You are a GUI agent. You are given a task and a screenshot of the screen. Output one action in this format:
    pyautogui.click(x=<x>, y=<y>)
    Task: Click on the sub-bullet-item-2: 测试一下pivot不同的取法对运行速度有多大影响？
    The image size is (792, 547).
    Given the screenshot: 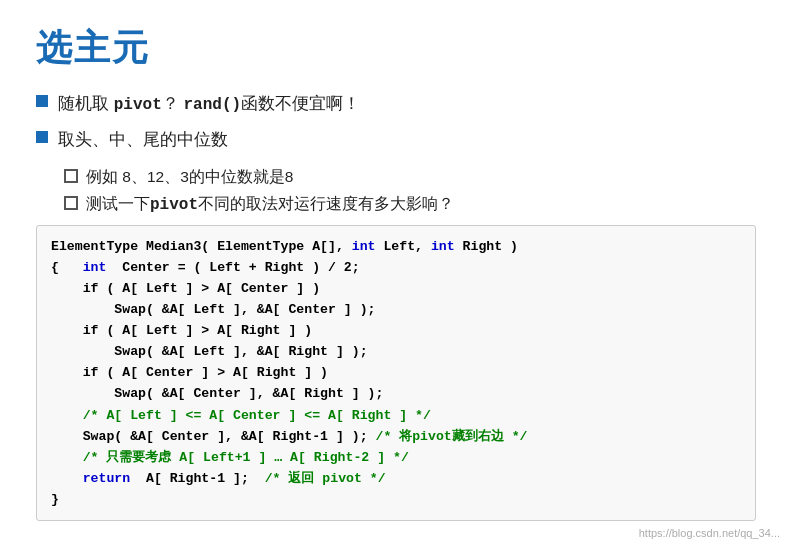 What is the action you would take?
    pyautogui.click(x=410, y=204)
    